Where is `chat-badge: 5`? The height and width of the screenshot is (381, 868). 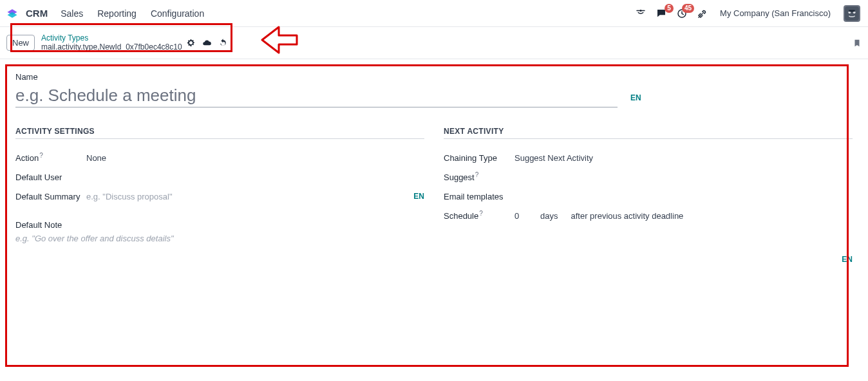
chat-badge: 5 is located at coordinates (669, 8).